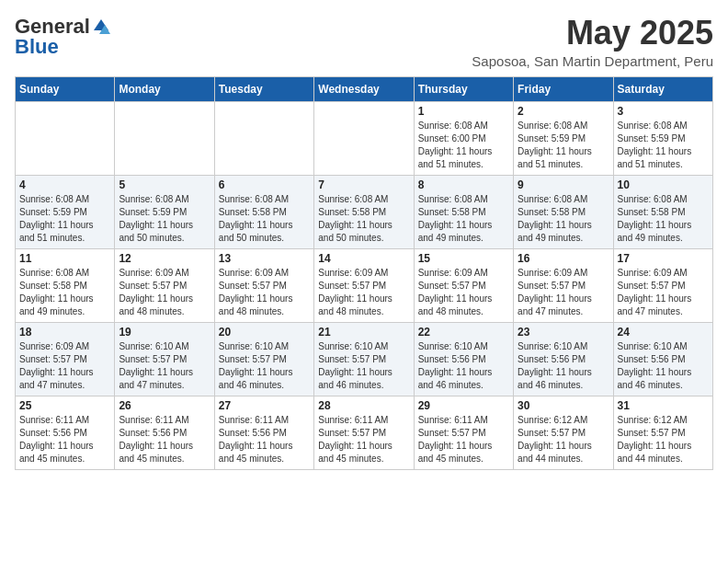 This screenshot has height=563, width=728. Describe the element at coordinates (65, 432) in the screenshot. I see `calendar-cell: 25Sunrise: 6:11 AM Sunset: 5:56 PM Dayli…` at that location.